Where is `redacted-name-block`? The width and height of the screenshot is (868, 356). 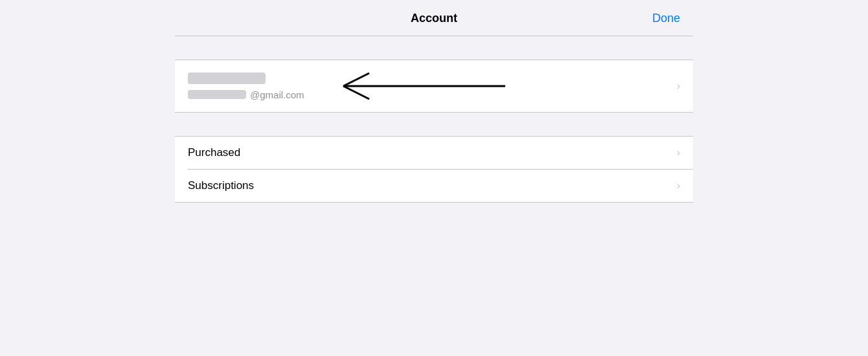 redacted-name-block is located at coordinates (227, 78).